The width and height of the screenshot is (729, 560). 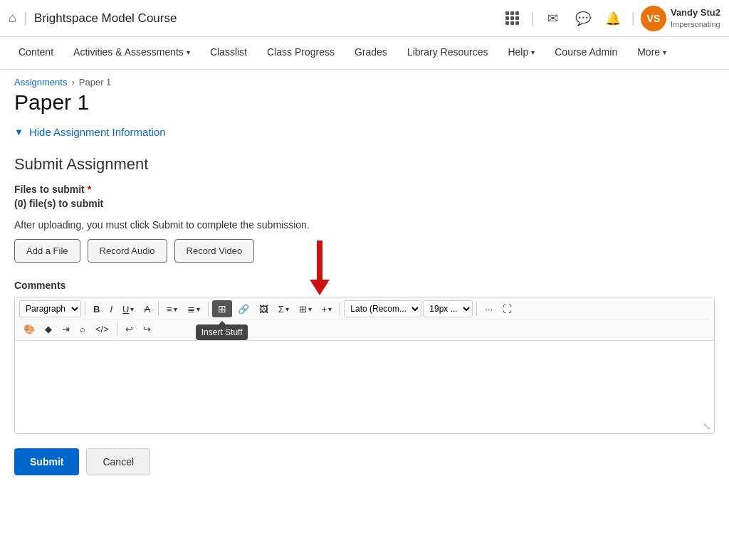 What do you see at coordinates (583, 19) in the screenshot?
I see `chat-icon: 💬` at bounding box center [583, 19].